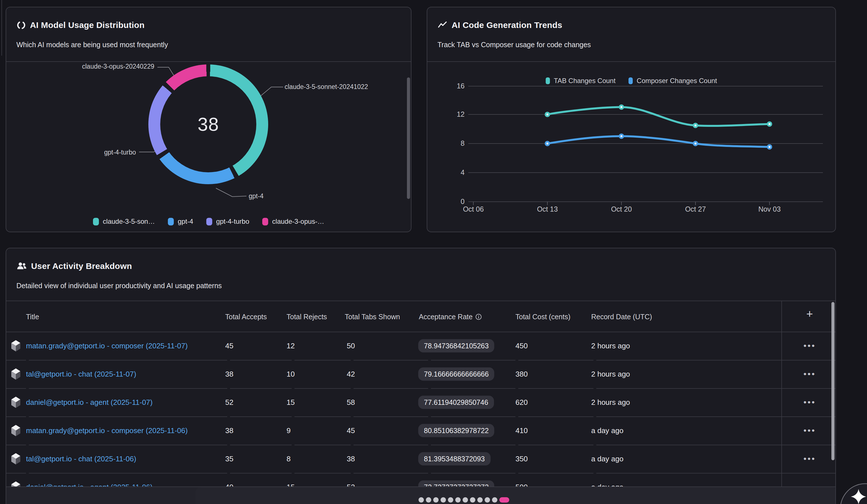 Image resolution: width=867 pixels, height=504 pixels. I want to click on acceptance-rate-badge: 81.3953488372093, so click(454, 459).